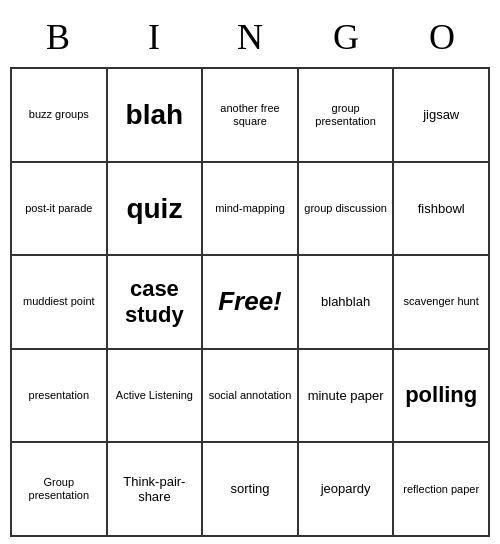 The image size is (500, 544). Describe the element at coordinates (156, 397) in the screenshot. I see `bingo-cell: Active Listening` at that location.